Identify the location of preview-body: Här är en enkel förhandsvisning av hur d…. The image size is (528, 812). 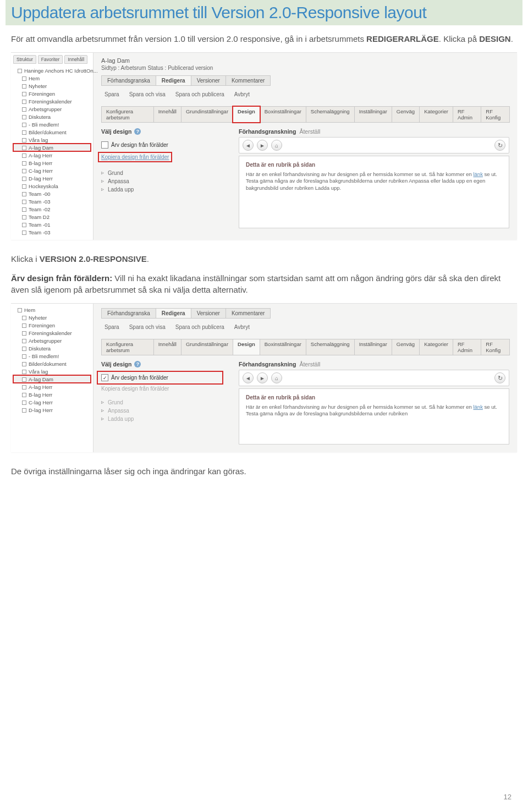
(374, 182).